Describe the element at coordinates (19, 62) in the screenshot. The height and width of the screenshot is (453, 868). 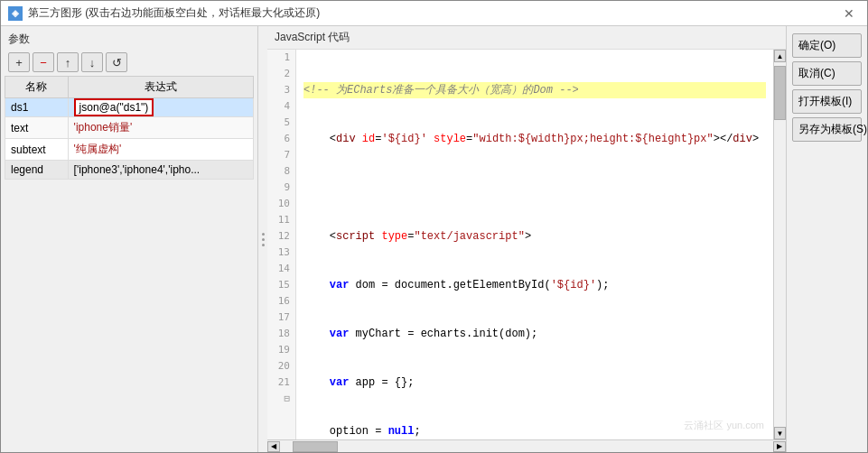
I see `add-button: +` at that location.